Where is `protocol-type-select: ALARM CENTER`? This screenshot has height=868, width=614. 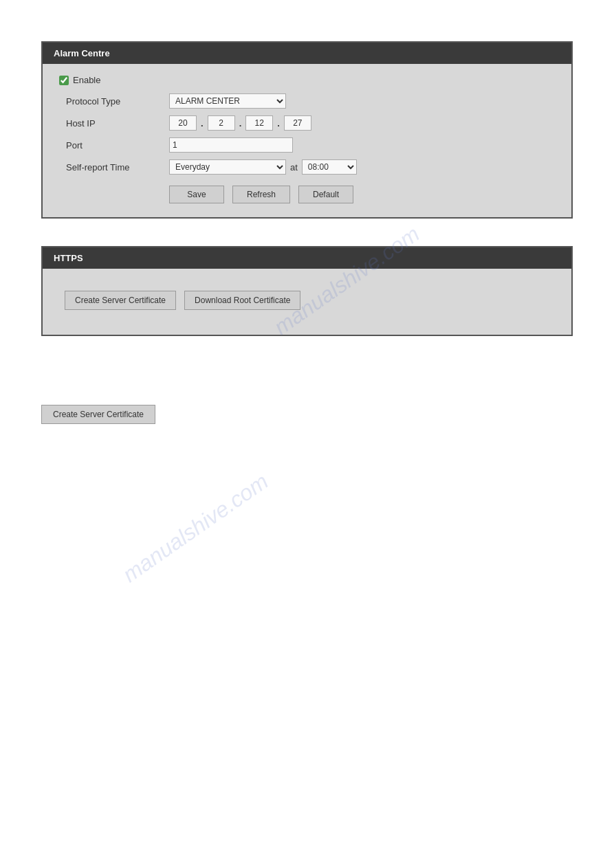 protocol-type-select: ALARM CENTER is located at coordinates (228, 101).